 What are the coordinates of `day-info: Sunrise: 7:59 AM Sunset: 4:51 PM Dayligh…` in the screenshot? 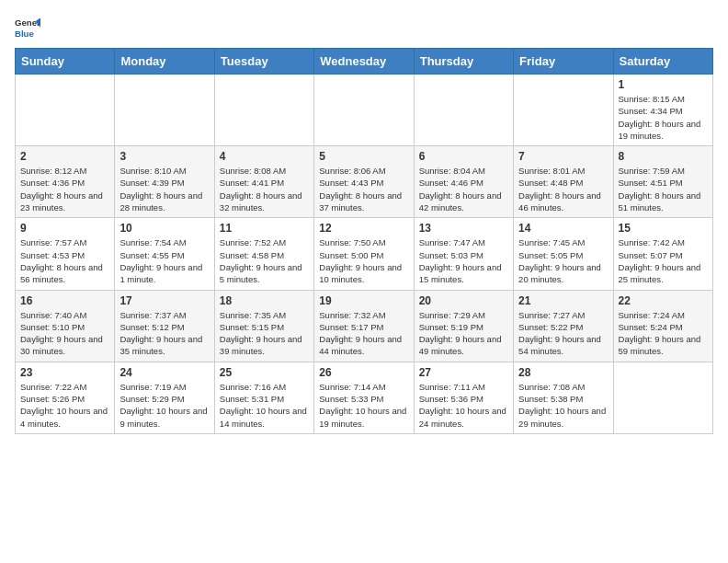 It's located at (664, 190).